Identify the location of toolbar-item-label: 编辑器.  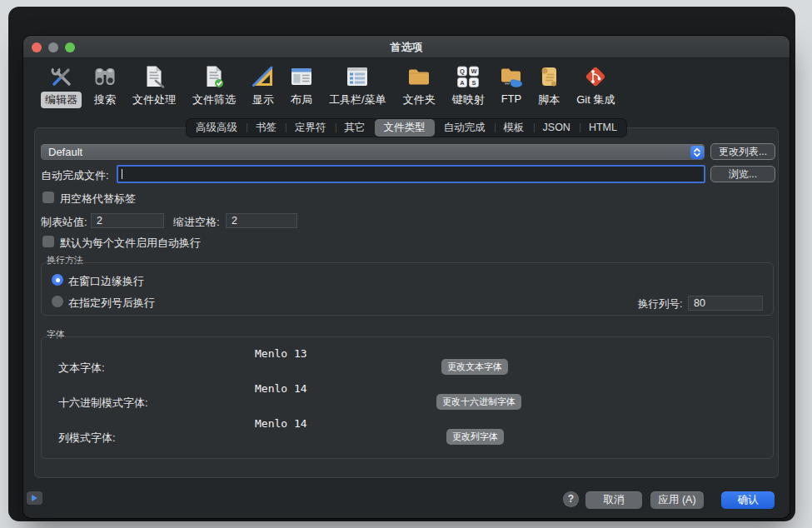
(62, 100).